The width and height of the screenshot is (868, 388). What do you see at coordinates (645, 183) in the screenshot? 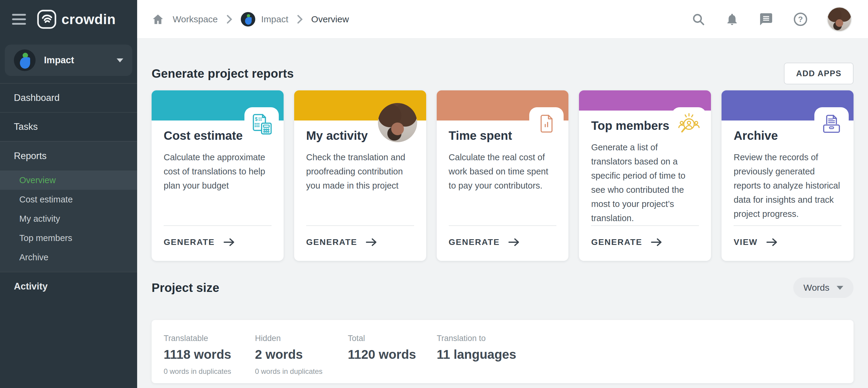
I see `card-description: Generate a list of translators based on …` at bounding box center [645, 183].